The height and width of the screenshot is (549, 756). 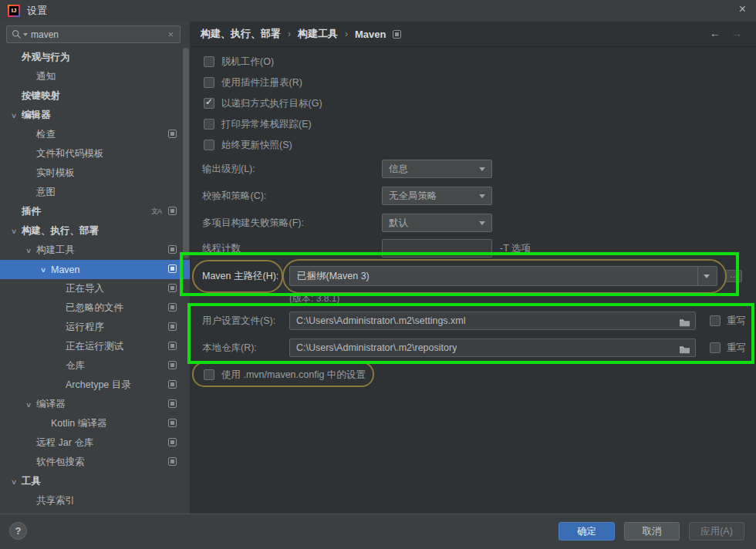 I want to click on path-row: 用户设置文件(S):C:\Users\Administrator\.m2\set…, so click(x=473, y=321).